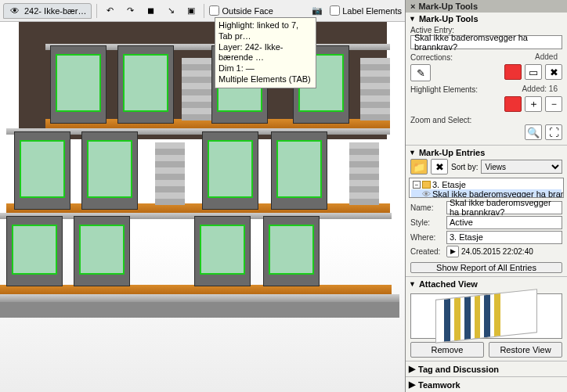 Image resolution: width=567 pixels, height=392 pixels. What do you see at coordinates (450, 185) in the screenshot?
I see `tree-label: 3. Etasje` at bounding box center [450, 185].